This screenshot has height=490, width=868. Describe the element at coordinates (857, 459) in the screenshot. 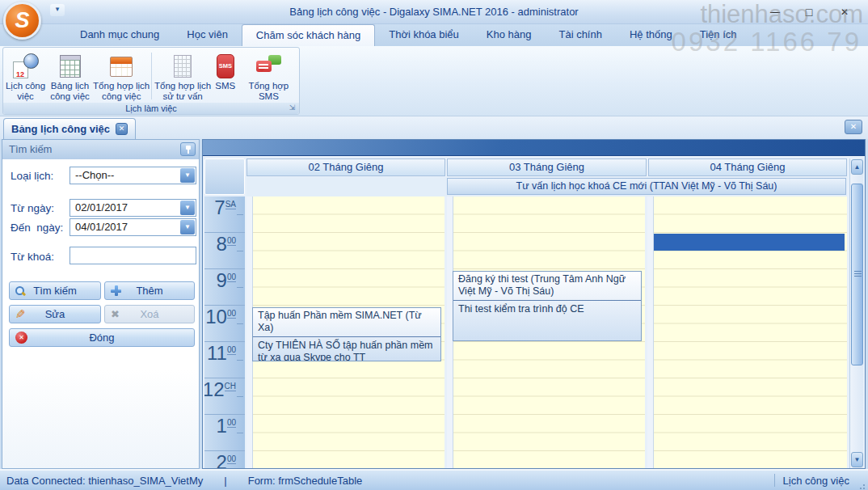

I see `scroll-down-icon` at that location.